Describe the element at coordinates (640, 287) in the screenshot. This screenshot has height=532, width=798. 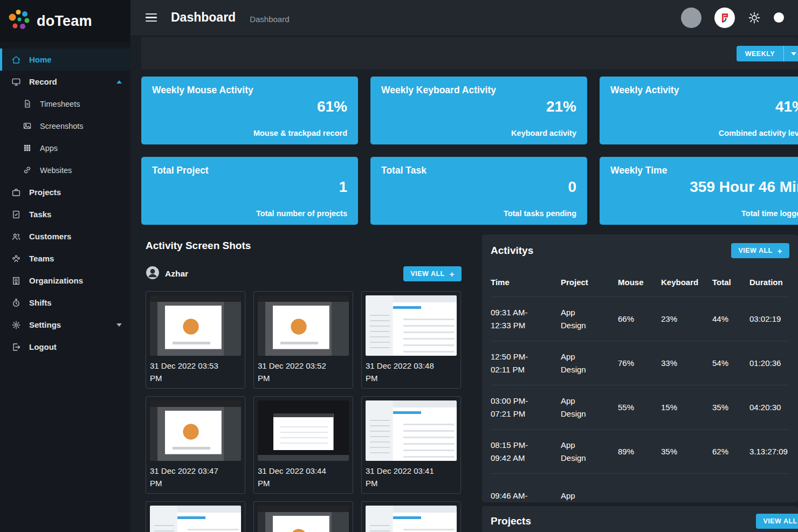
I see `activities-table-header: Time Project Mouse Keyboard Total Durati…` at that location.